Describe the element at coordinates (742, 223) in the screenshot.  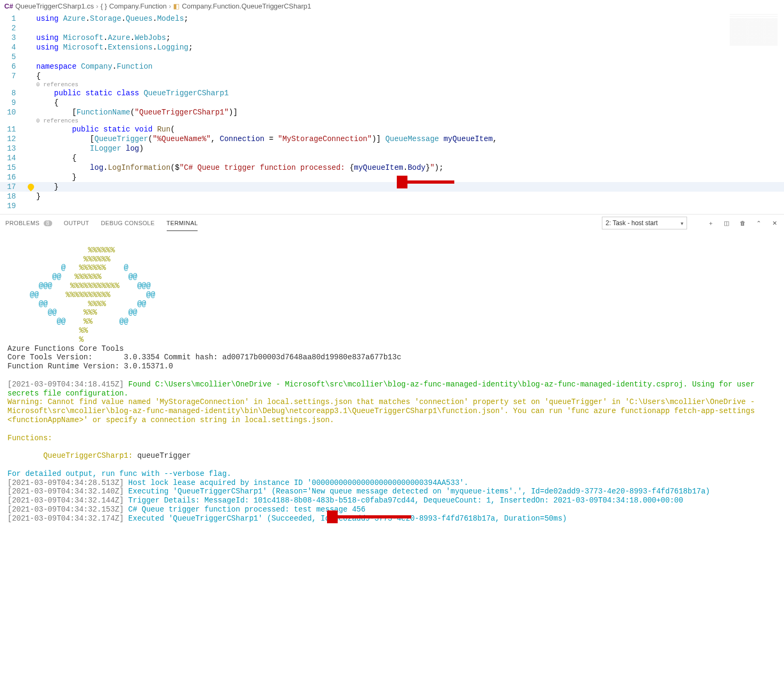
I see `panel-actions: ＋ ◫ 🗑 ⌃ ✕` at that location.